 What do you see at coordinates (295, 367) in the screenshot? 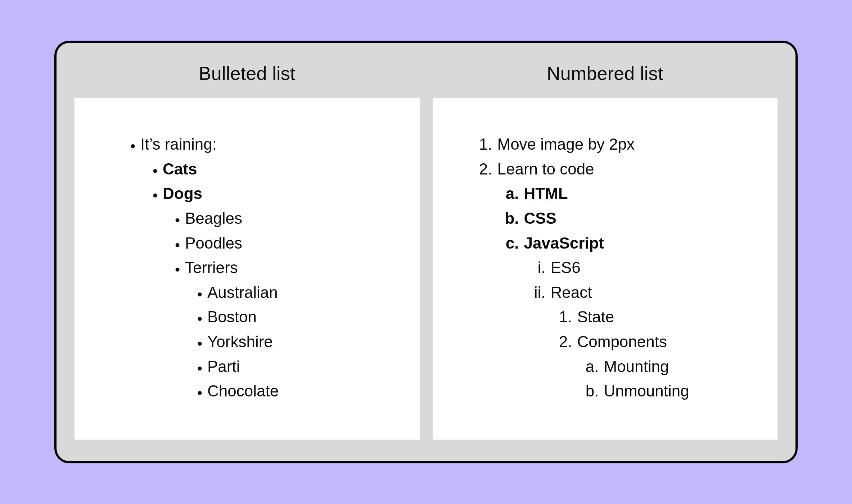
I see `list-item: •Parti` at bounding box center [295, 367].